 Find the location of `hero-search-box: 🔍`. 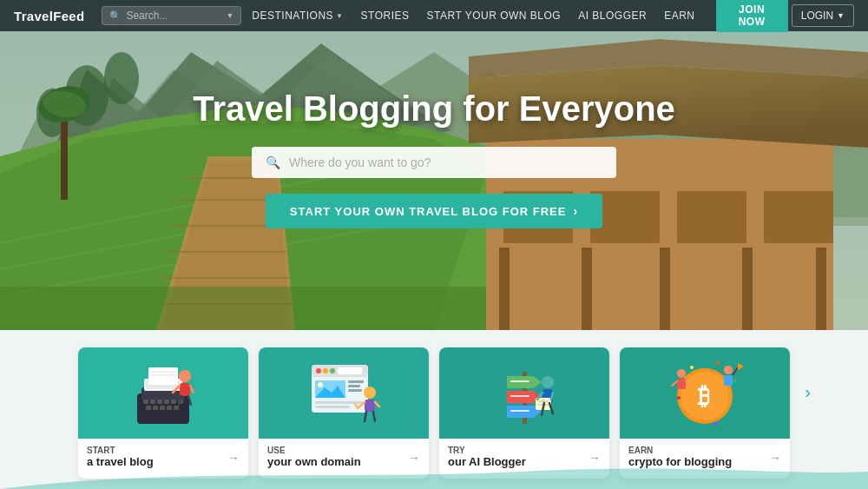

hero-search-box: 🔍 is located at coordinates (434, 162).